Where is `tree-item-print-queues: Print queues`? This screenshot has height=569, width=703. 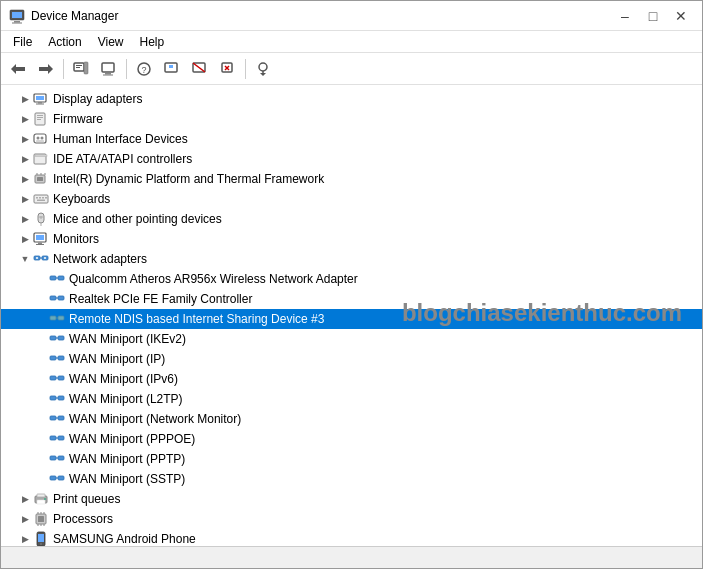
tree-item-print-queues: Print queues is located at coordinates (352, 499).